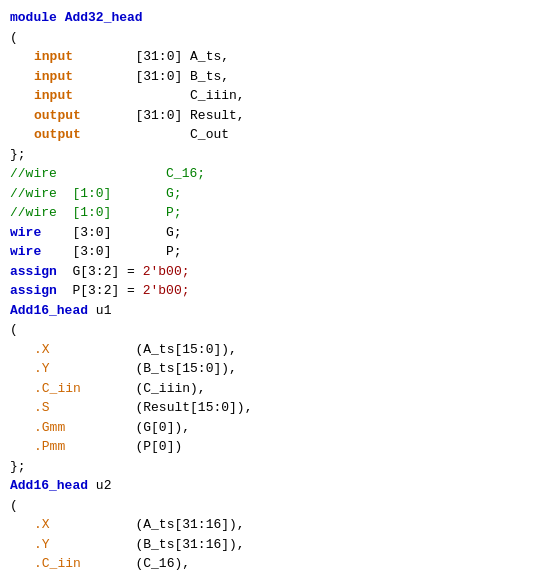 The width and height of the screenshot is (560, 576). Describe the element at coordinates (280, 174) in the screenshot. I see `code-line: //wire C_16;` at that location.